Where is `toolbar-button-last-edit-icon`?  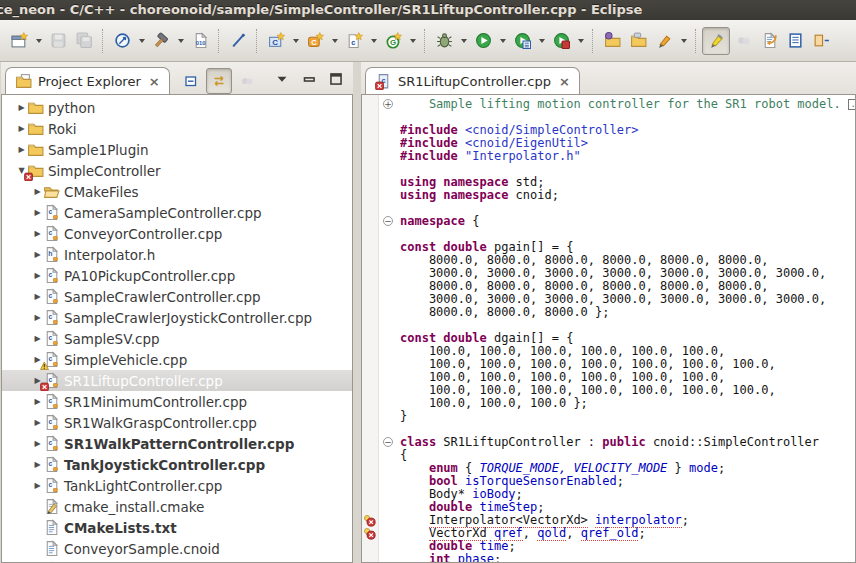 toolbar-button-last-edit-icon is located at coordinates (769, 41).